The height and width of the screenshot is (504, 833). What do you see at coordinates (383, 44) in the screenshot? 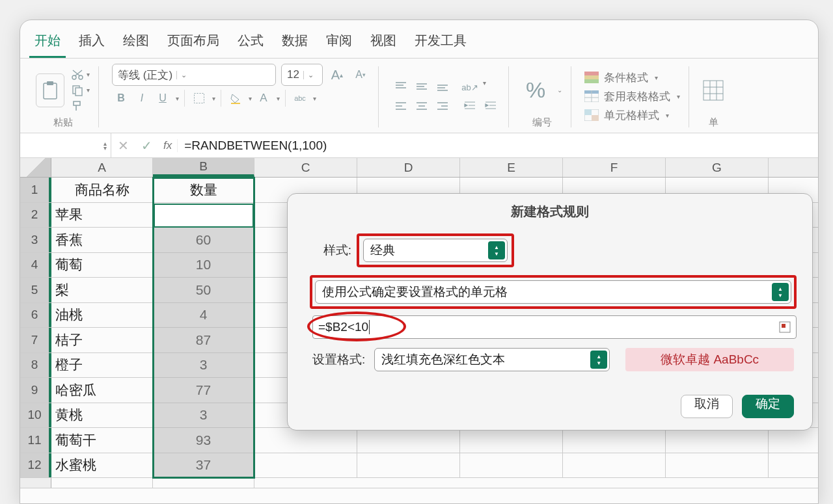
I see `tab-view: 视图` at bounding box center [383, 44].